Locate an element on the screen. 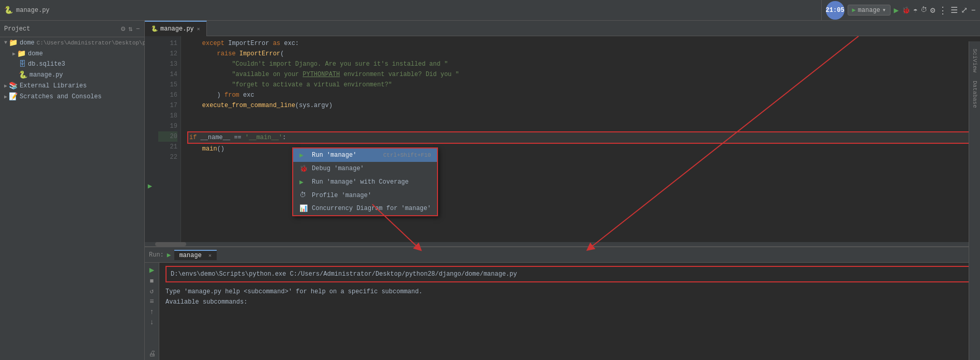  tab-close-icon: ✕ is located at coordinates (199, 29).